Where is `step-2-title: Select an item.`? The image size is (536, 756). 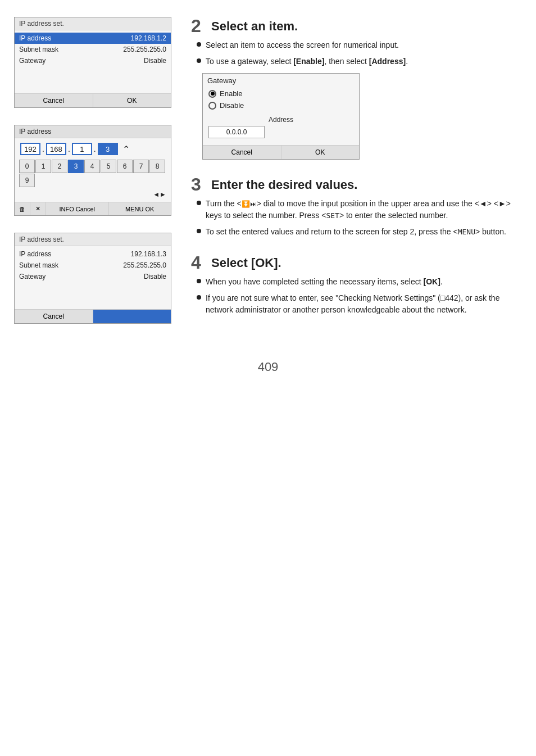 step-2-title: Select an item. is located at coordinates (255, 25).